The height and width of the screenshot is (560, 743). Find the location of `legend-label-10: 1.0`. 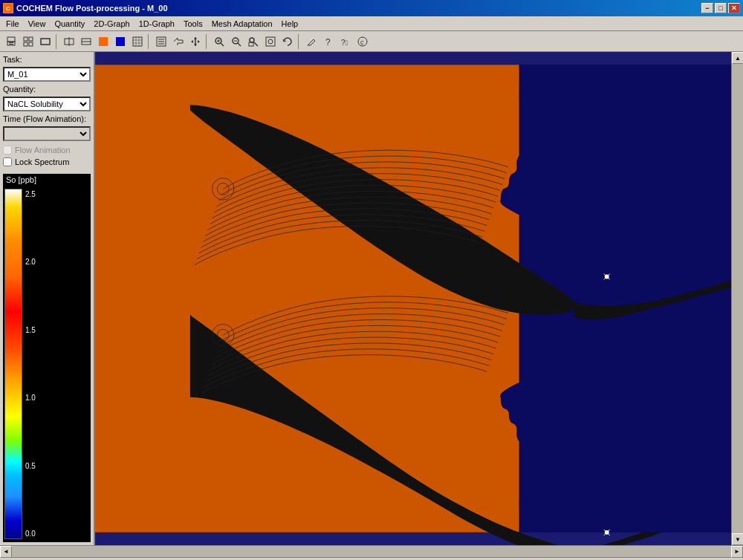

legend-label-10: 1.0 is located at coordinates (30, 398).